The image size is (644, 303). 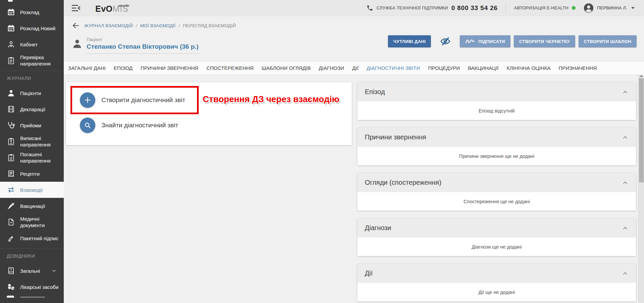 I want to click on create-diagnostic-report-button: Створити діагностичний звіт, so click(x=133, y=100).